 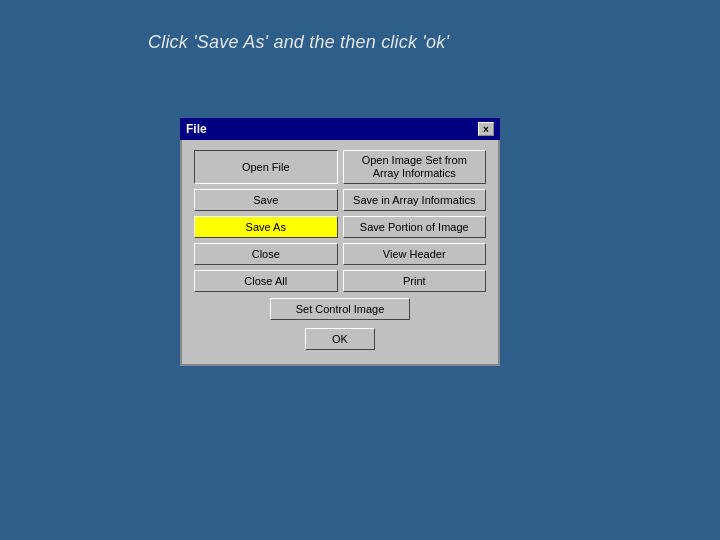 I want to click on instruction-text: Click 'Save As' and the then click 'ok', so click(x=360, y=26).